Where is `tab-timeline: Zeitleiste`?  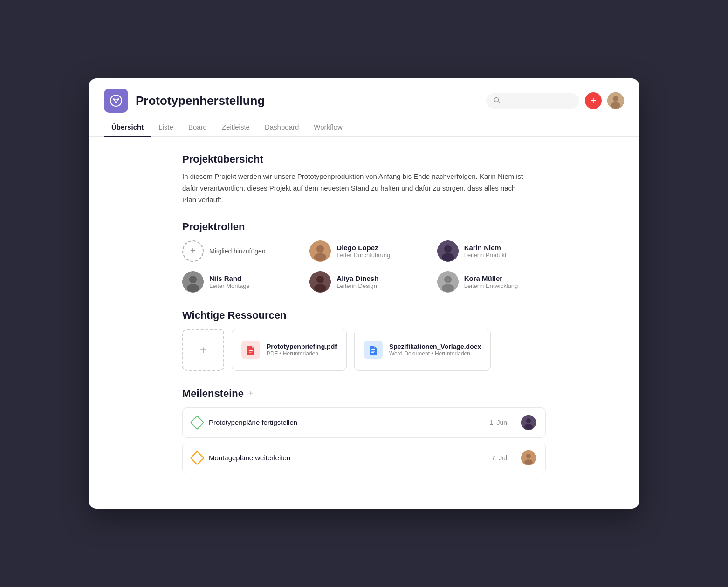
tab-timeline: Zeitleiste is located at coordinates (236, 128).